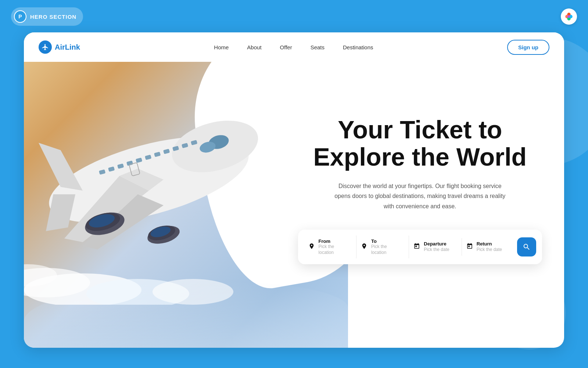 Image resolution: width=588 pixels, height=368 pixels. Describe the element at coordinates (333, 250) in the screenshot. I see `from-placeholder: Pick the location` at that location.